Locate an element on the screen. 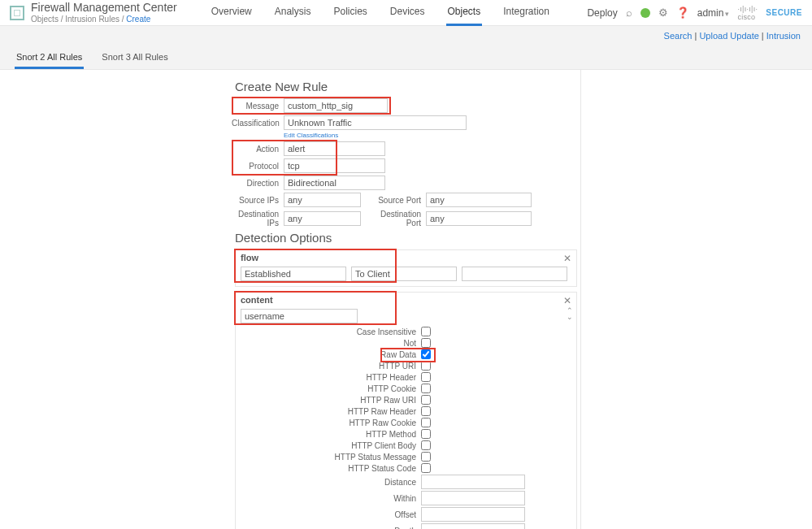 The width and height of the screenshot is (812, 529). chk-client is located at coordinates (426, 445).